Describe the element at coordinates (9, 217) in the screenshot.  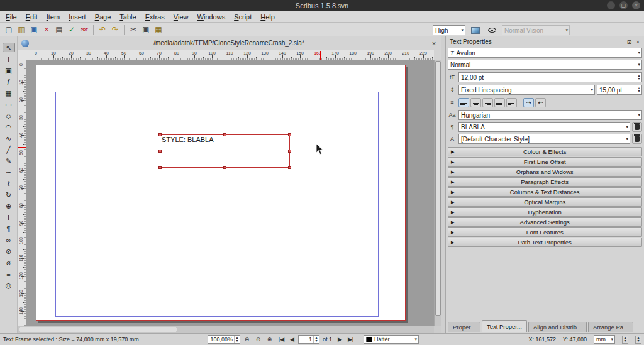
I see `tool-edit-contents: I` at that location.